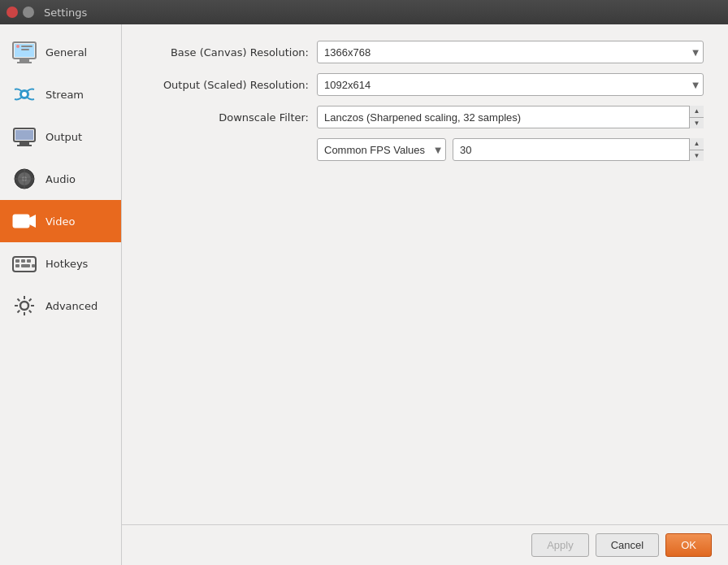 Image resolution: width=728 pixels, height=565 pixels. I want to click on fps-type-wrapper: Common FPS Values Integer FPS Value Frac…, so click(382, 150).